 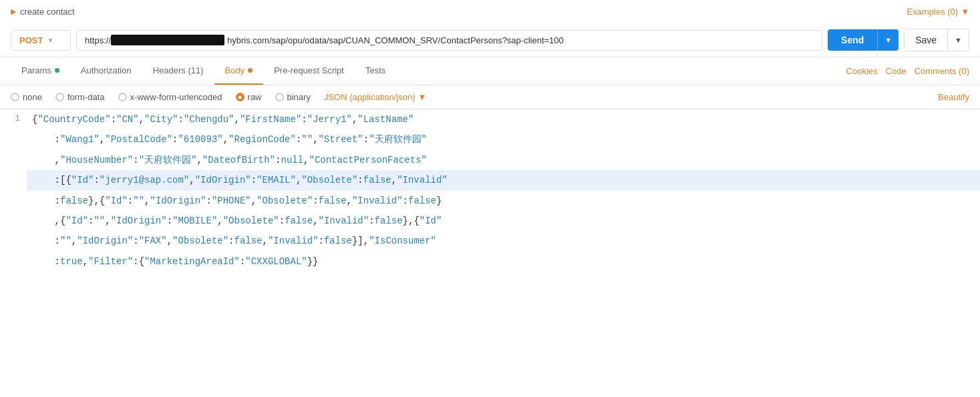 I want to click on line-content-2: :"Wang1","PostalCode":"610093","RegionCo…, so click(x=504, y=139).